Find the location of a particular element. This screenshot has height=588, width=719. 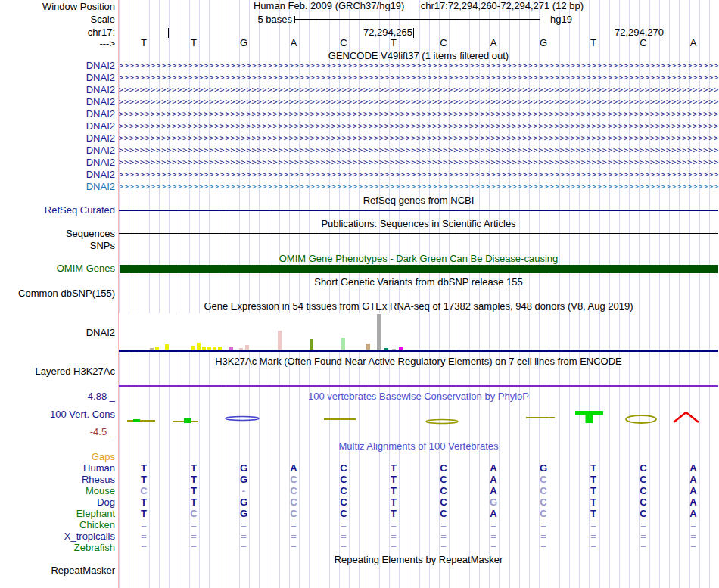

gencode-track-title: GENCODE V49lift37 (1 items filtered out) is located at coordinates (419, 56).